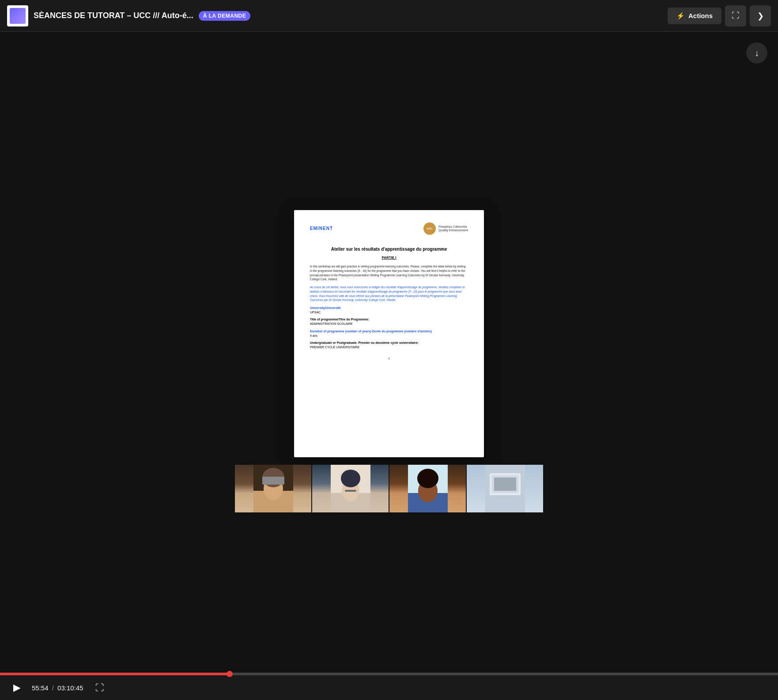 The height and width of the screenshot is (700, 778). What do you see at coordinates (389, 258) in the screenshot?
I see `doc-section-title: PARTIE I` at bounding box center [389, 258].